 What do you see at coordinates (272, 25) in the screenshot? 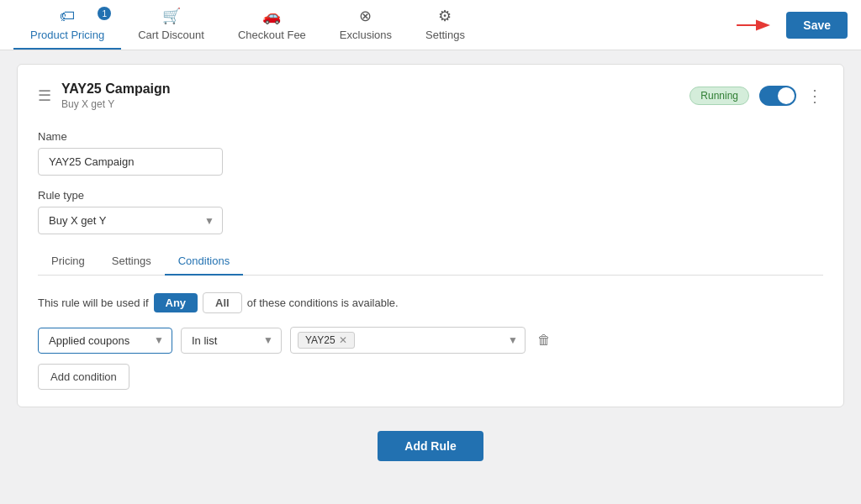
I see `tab-checkout-fee: 🚗 Checkout Fee` at bounding box center [272, 25].